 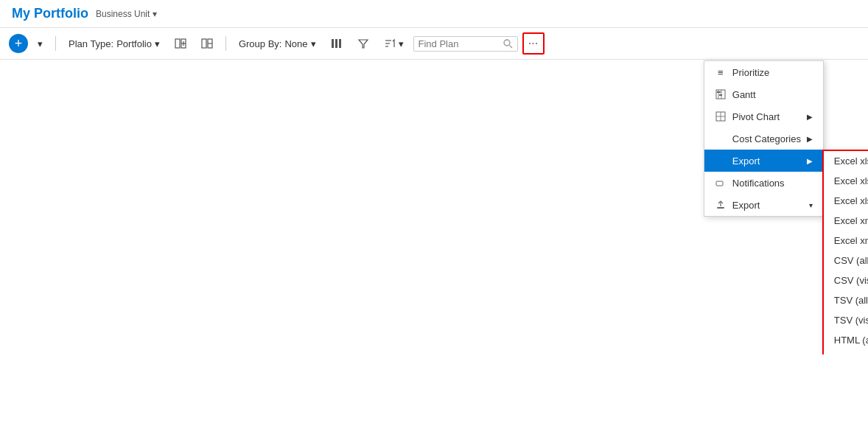 I want to click on menu-item-cost-categories-label: Cost Categories, so click(x=766, y=139).